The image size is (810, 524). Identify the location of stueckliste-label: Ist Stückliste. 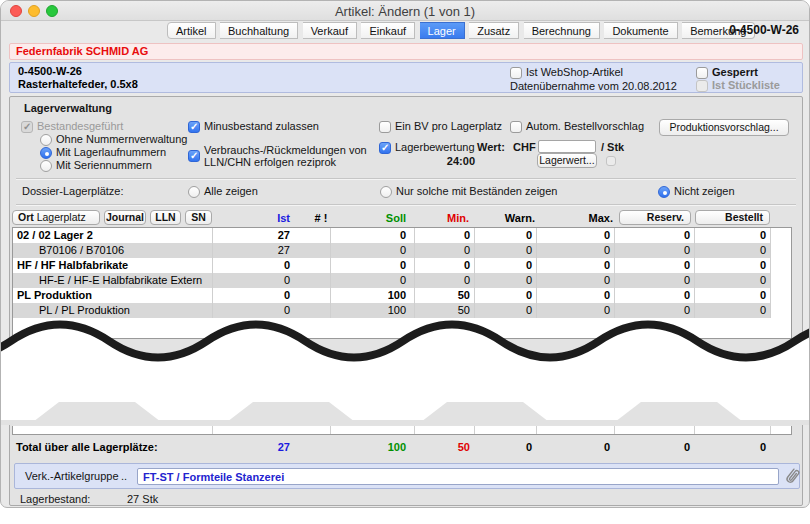
(746, 85).